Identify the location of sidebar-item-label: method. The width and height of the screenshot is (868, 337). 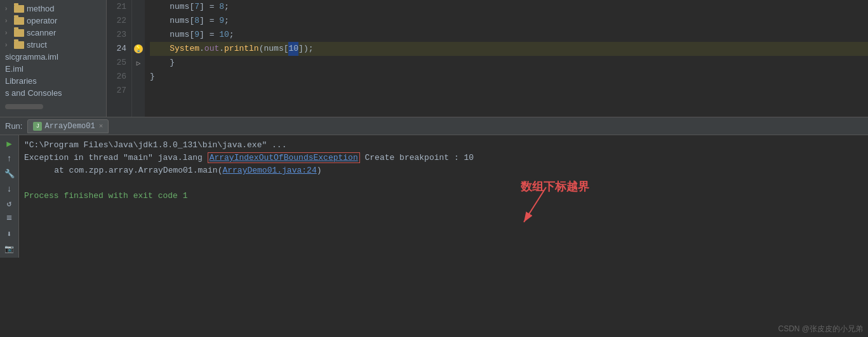
(41, 9).